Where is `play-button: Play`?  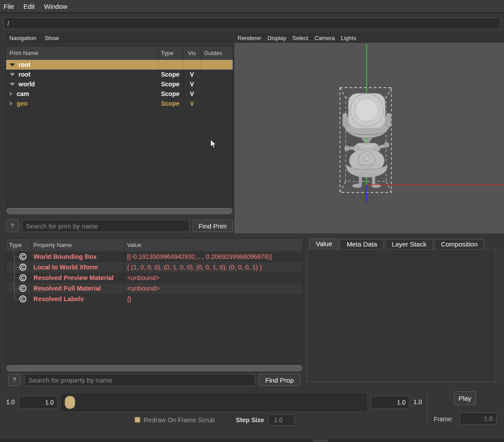
play-button: Play is located at coordinates (465, 398).